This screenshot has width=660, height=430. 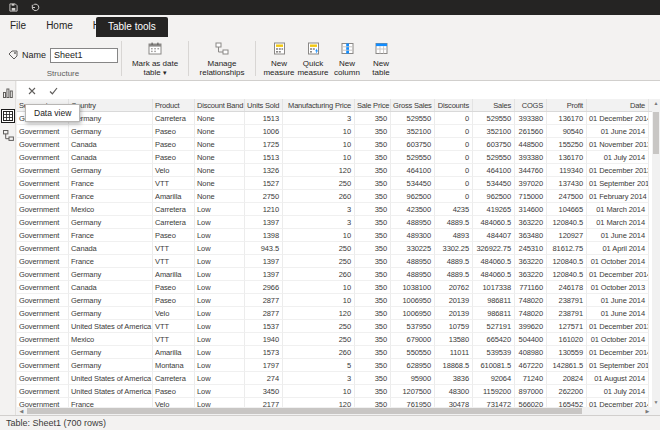 What do you see at coordinates (494, 222) in the screenshot?
I see `grid-cell: 484060.5` at bounding box center [494, 222].